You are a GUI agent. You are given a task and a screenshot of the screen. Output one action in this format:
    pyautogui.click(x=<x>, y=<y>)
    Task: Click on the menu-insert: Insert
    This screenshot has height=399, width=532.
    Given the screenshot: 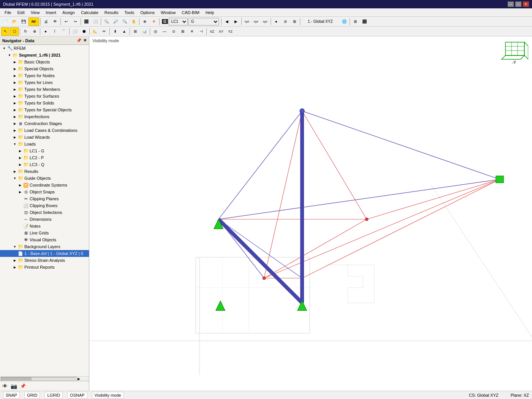 What is the action you would take?
    pyautogui.click(x=51, y=13)
    